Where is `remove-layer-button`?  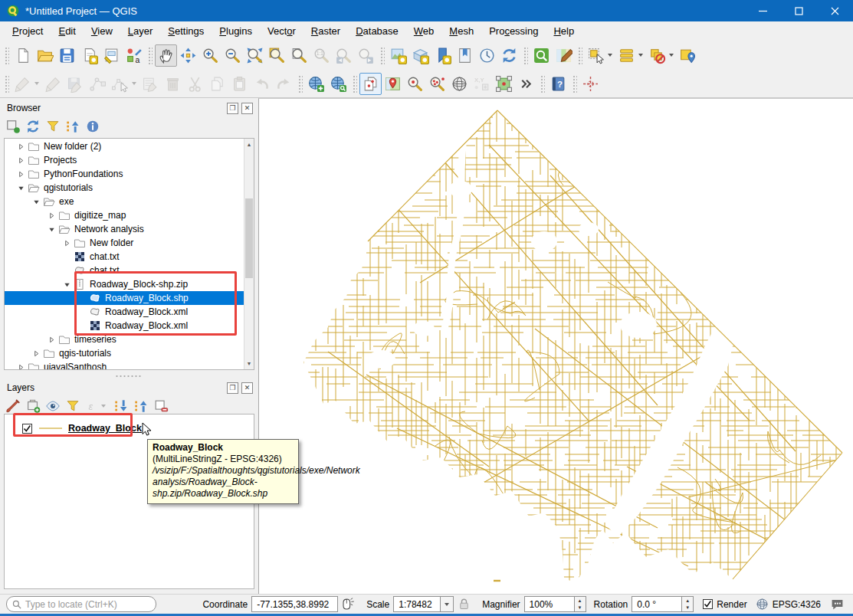 remove-layer-button is located at coordinates (161, 406).